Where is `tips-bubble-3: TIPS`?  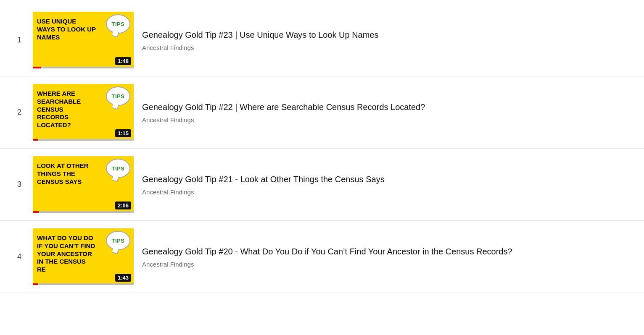
tips-bubble-3: TIPS is located at coordinates (118, 170).